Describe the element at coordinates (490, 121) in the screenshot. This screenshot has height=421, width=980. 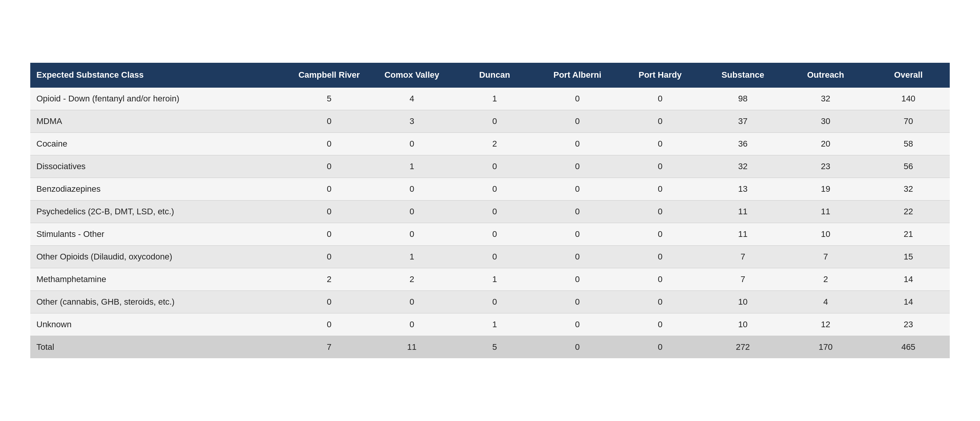
I see `table-row: MDMA03000373070` at that location.